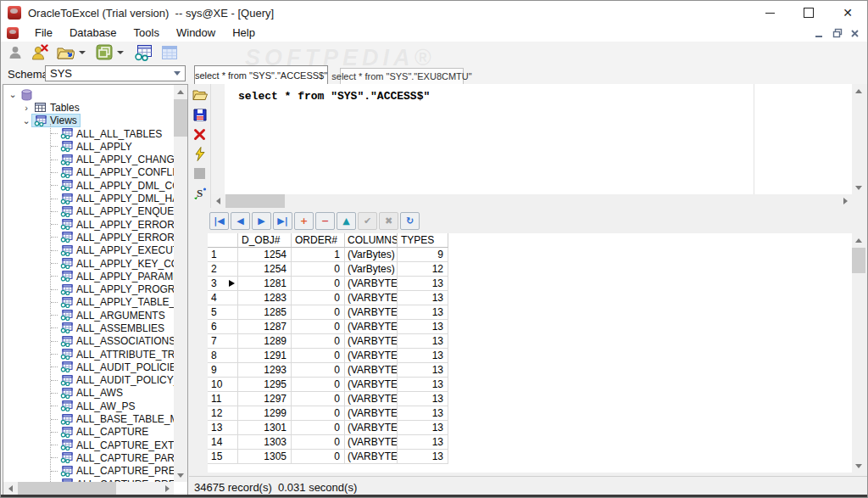  What do you see at coordinates (196, 33) in the screenshot?
I see `menu-window: Window` at bounding box center [196, 33].